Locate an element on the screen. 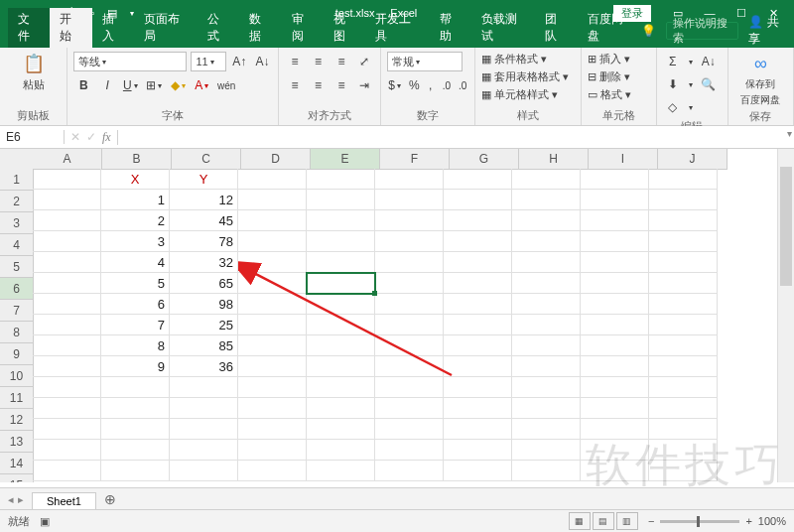  cell-E5 is located at coordinates (341, 262).